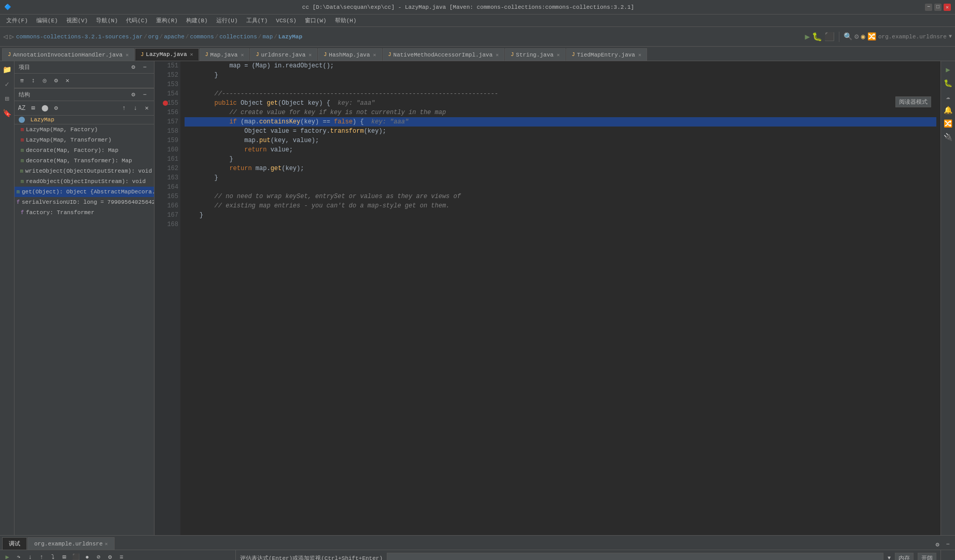  I want to click on sort-alpha-icon: AZ, so click(22, 108).